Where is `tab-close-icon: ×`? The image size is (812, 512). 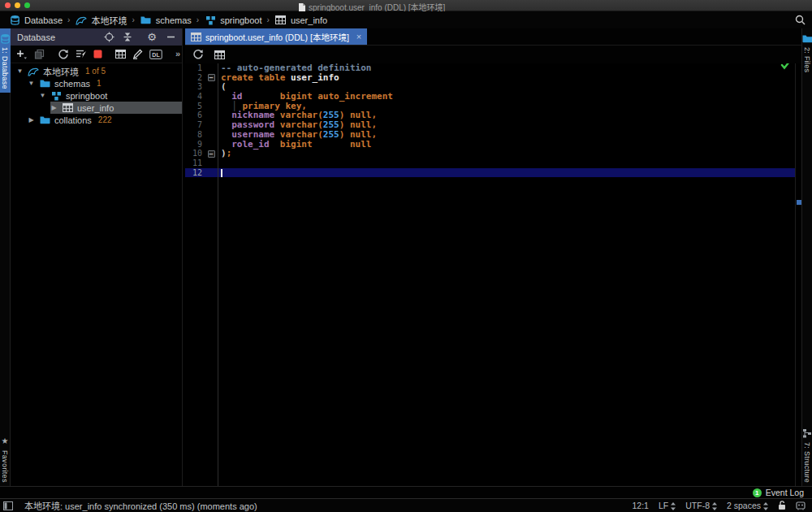 tab-close-icon: × is located at coordinates (359, 37).